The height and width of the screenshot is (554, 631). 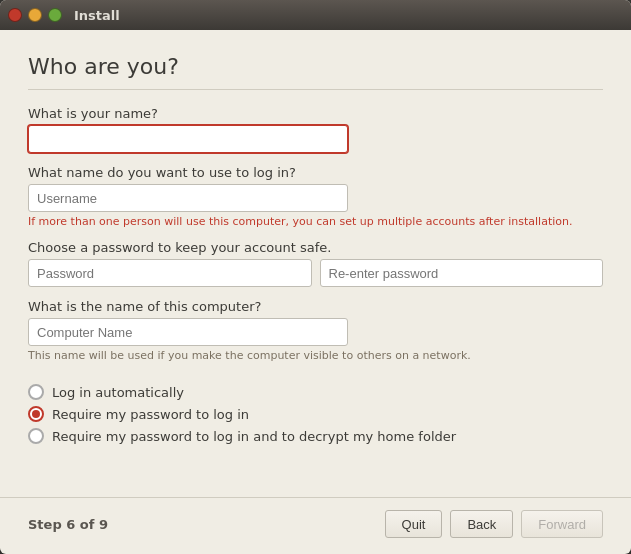 What do you see at coordinates (97, 16) in the screenshot?
I see `window-title: Install` at bounding box center [97, 16].